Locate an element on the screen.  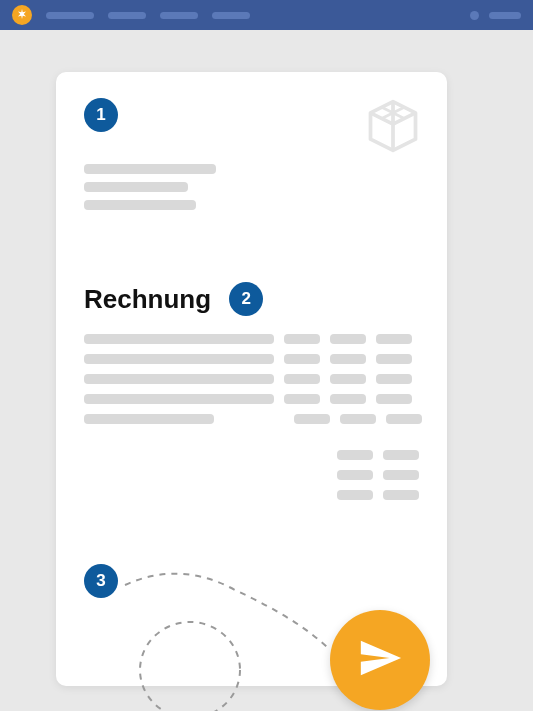
nav-items-right is located at coordinates (496, 16).